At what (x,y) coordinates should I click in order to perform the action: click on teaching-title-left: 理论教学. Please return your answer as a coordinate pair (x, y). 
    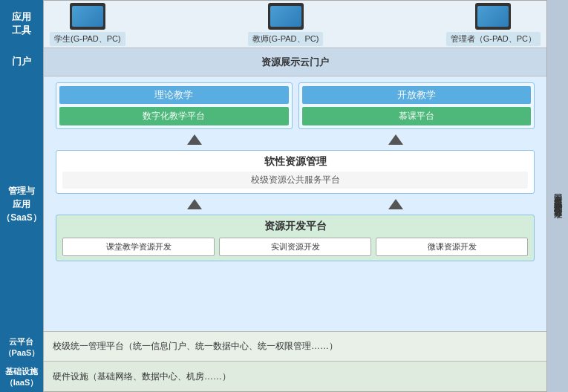
    Looking at the image, I should click on (174, 95).